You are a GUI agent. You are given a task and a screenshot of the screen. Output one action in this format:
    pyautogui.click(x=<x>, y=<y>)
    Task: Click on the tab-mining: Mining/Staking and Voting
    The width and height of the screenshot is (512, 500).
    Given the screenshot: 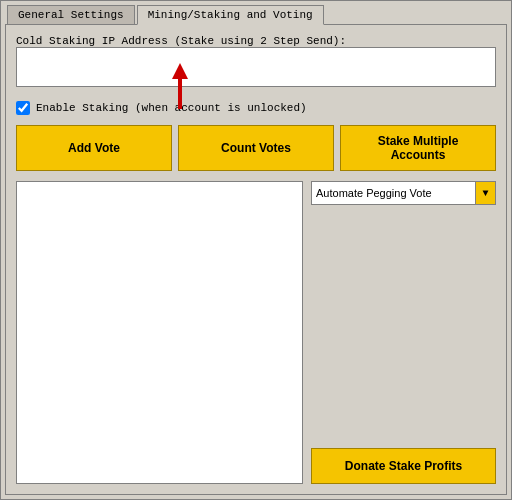 What is the action you would take?
    pyautogui.click(x=230, y=15)
    